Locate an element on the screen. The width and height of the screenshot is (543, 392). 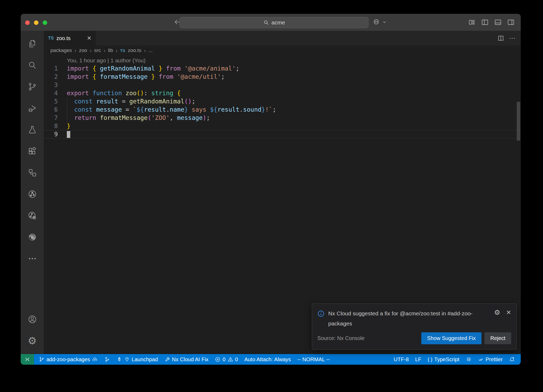
indent-guide is located at coordinates (67, 110).